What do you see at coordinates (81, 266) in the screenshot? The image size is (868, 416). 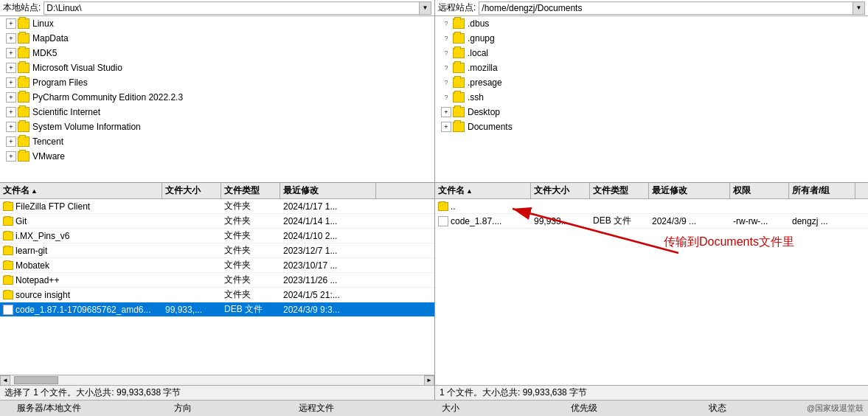 I see `file-col-name: Mobatek` at bounding box center [81, 266].